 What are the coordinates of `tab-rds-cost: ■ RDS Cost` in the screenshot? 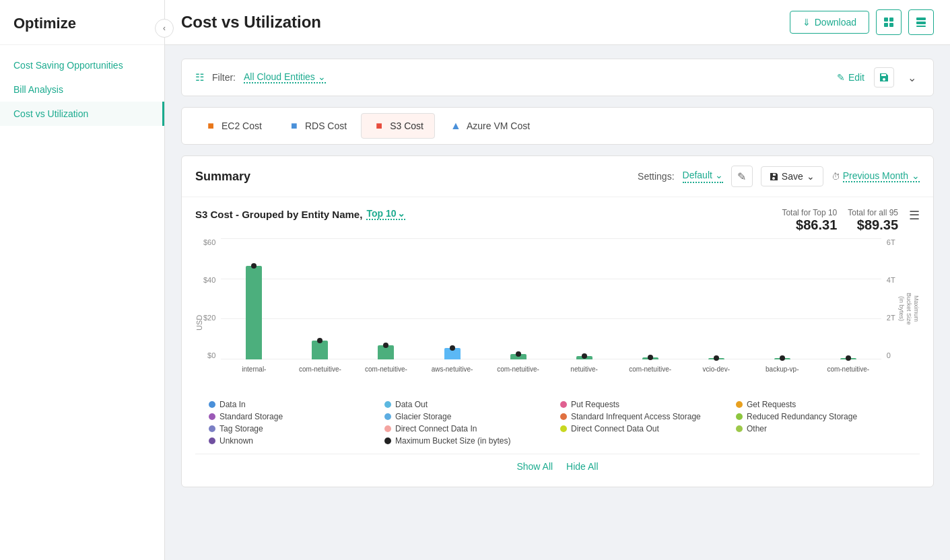 It's located at (317, 126).